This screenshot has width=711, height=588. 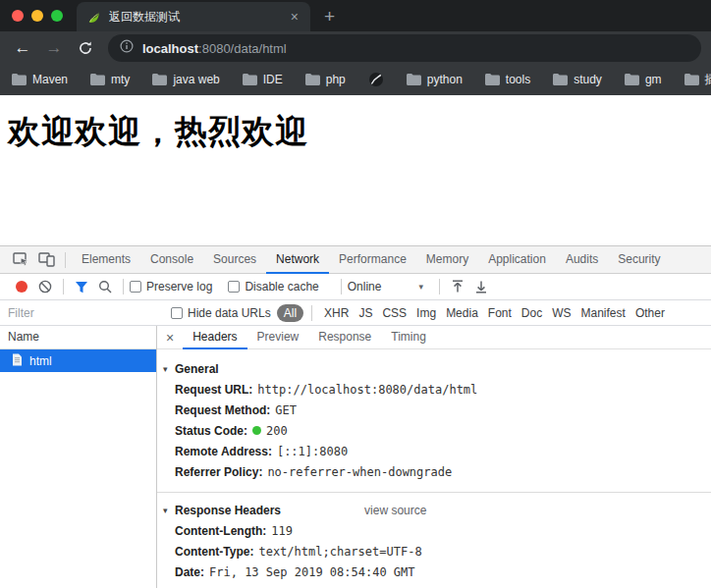 I want to click on devtools-tab-audits: Audits, so click(x=581, y=260).